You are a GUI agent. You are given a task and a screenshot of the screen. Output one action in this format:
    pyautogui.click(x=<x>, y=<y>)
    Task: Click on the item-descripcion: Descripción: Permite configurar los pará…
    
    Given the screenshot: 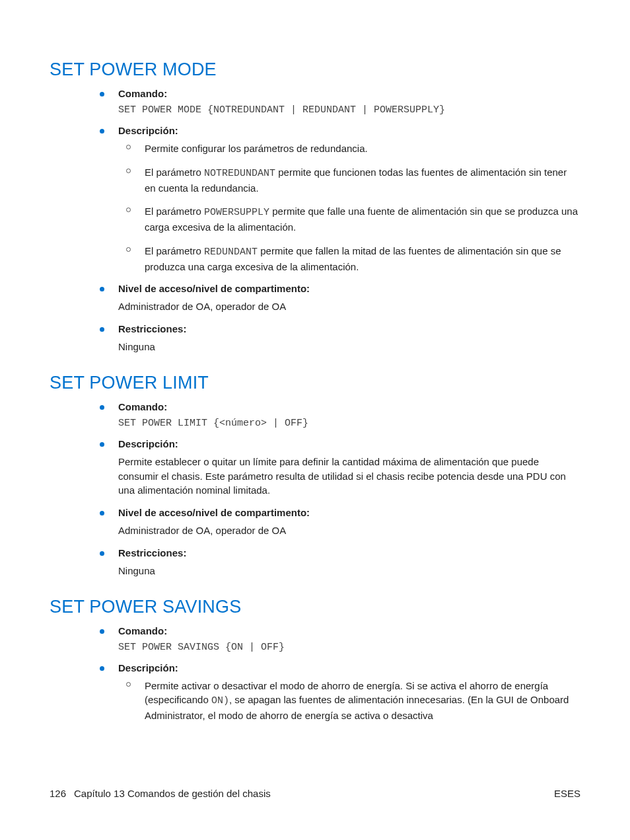 What is the action you would take?
    pyautogui.click(x=340, y=200)
    